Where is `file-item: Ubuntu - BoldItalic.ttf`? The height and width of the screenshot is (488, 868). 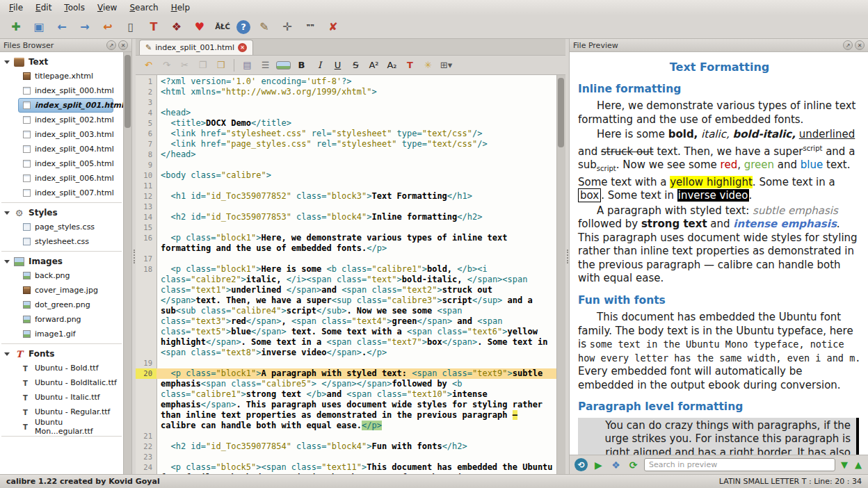 file-item: Ubuntu - BoldItalic.ttf is located at coordinates (71, 382).